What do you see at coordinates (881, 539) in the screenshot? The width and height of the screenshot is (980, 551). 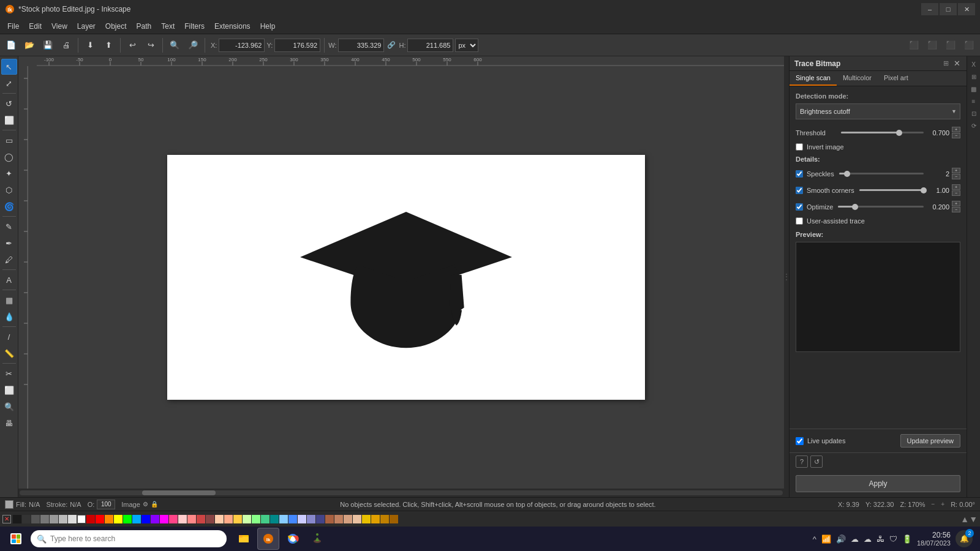 I see `network2-icon: 🖧` at bounding box center [881, 539].